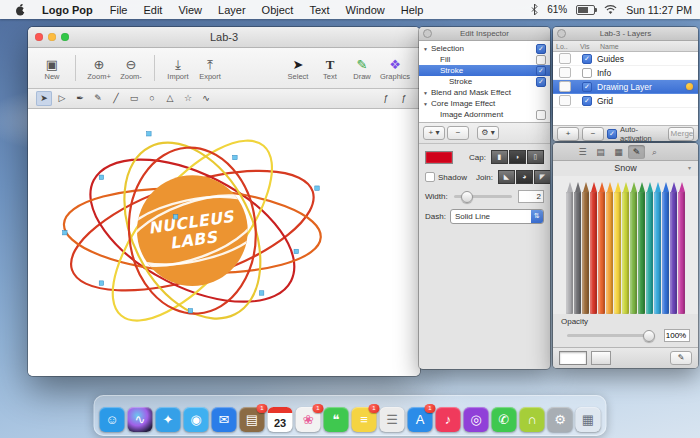 This screenshot has height=438, width=700. Describe the element at coordinates (467, 197) in the screenshot. I see `width-slider-knob` at that location.